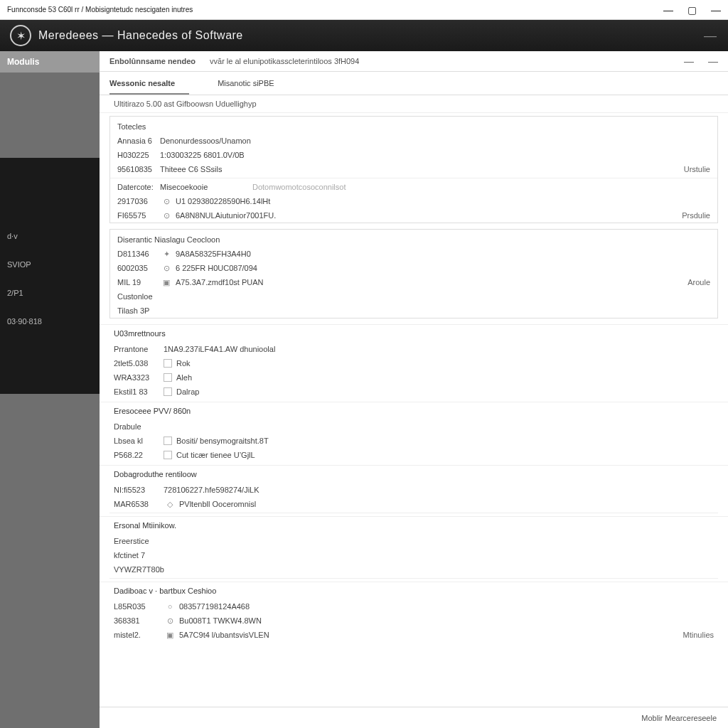 The image size is (728, 728). I want to click on table-row: 2917036 ⊙ U1 029380228590H6.14lHt, so click(414, 201).